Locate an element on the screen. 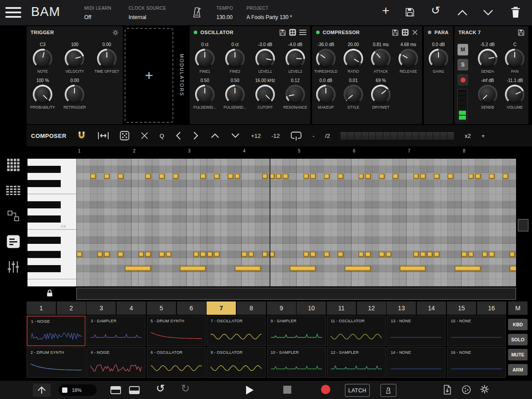 The width and height of the screenshot is (532, 399). para-enabled-led is located at coordinates (430, 32).